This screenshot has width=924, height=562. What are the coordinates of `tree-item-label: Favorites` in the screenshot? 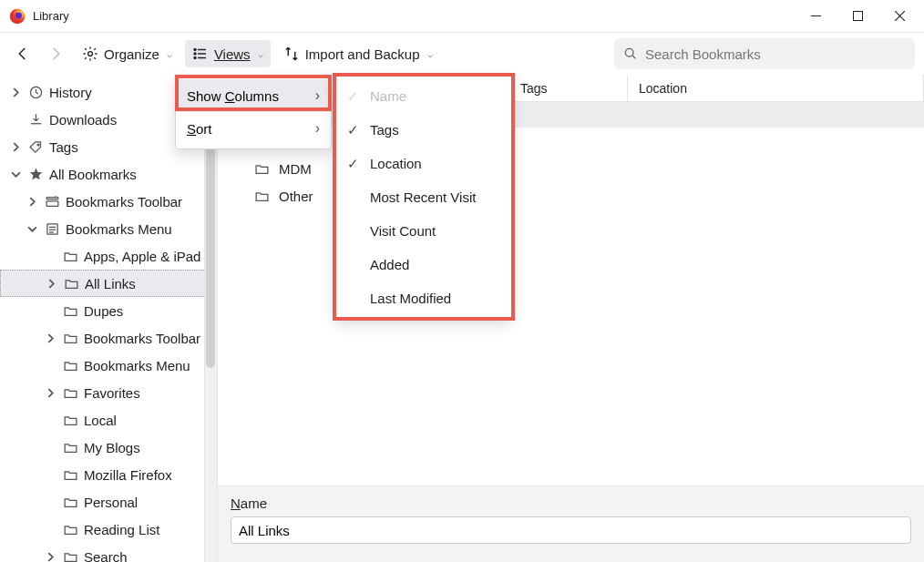 It's located at (112, 393).